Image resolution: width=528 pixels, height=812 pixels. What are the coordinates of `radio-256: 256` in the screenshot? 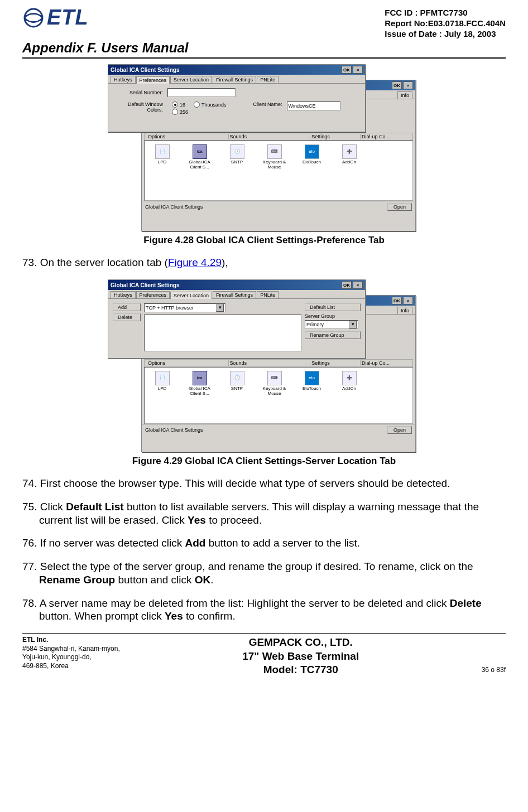 It's located at (180, 112).